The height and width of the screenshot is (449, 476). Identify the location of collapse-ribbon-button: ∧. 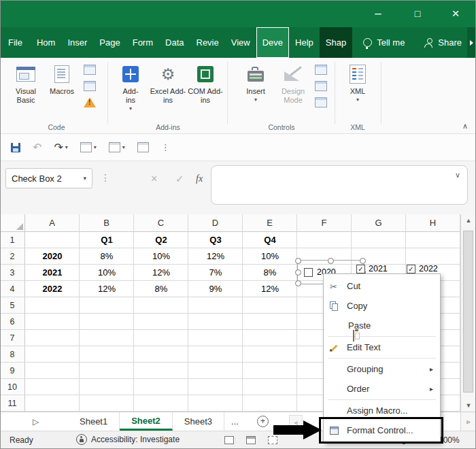
(465, 127).